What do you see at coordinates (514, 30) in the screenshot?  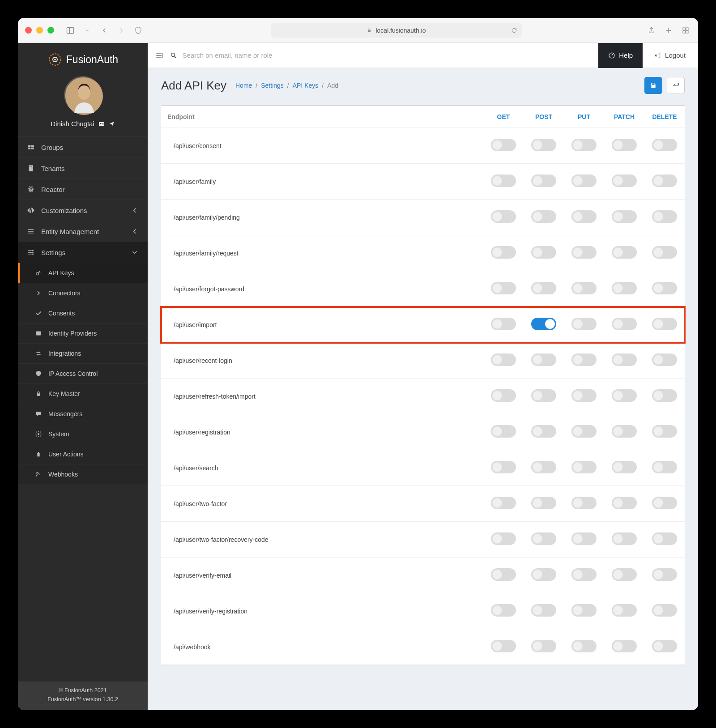 I see `refresh-icon` at bounding box center [514, 30].